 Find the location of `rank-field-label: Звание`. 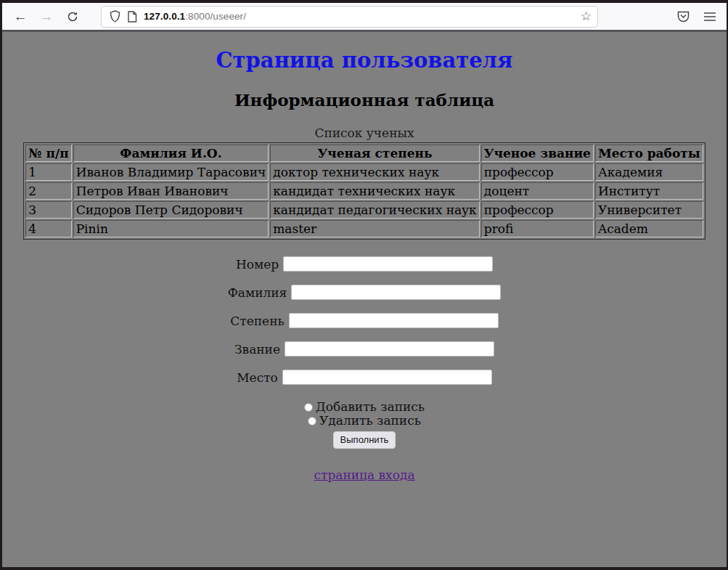

rank-field-label: Звание is located at coordinates (257, 349).